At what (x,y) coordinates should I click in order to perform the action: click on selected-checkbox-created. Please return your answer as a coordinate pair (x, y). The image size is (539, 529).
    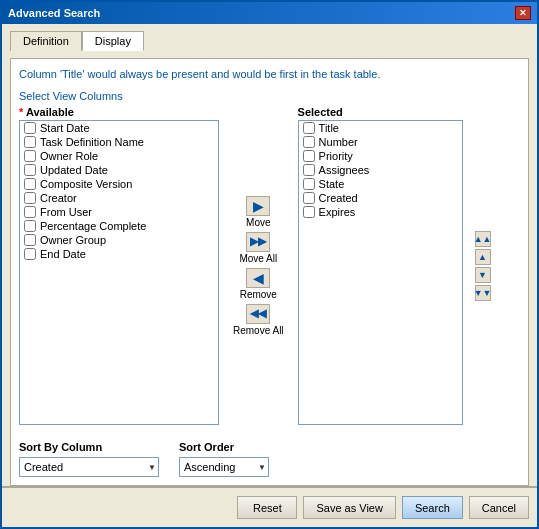
    Looking at the image, I should click on (309, 198).